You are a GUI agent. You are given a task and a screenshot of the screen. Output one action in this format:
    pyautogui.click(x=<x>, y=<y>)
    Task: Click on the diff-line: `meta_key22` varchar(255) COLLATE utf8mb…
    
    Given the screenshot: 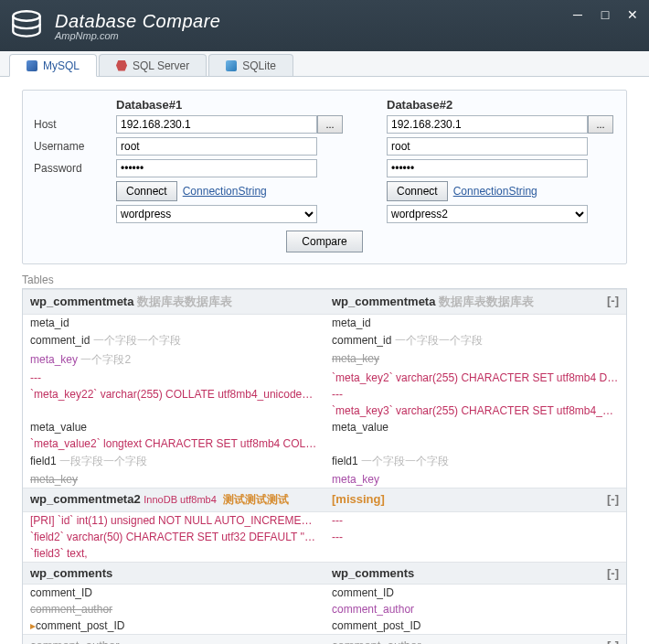 What is the action you would take?
    pyautogui.click(x=174, y=394)
    